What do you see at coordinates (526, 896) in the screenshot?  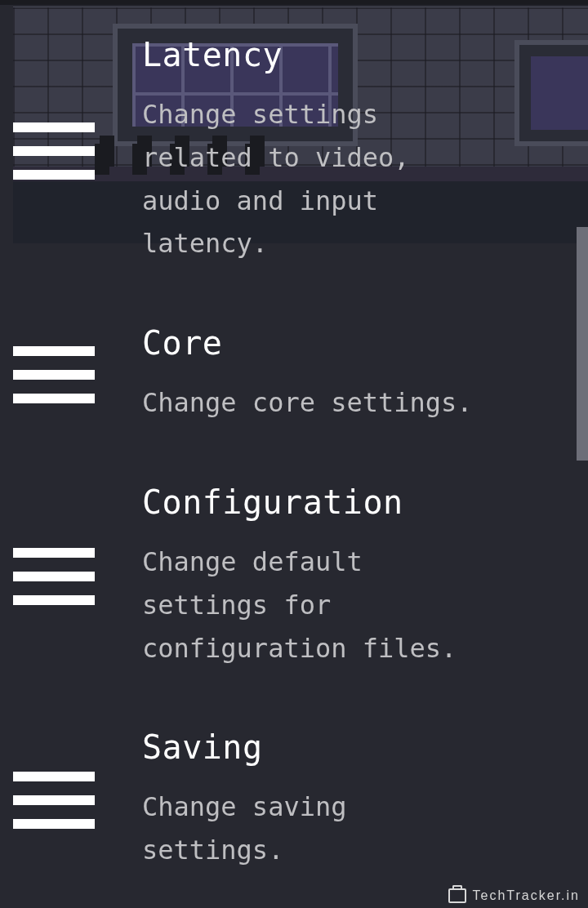 I see `watermark-text: TechTracker.in` at bounding box center [526, 896].